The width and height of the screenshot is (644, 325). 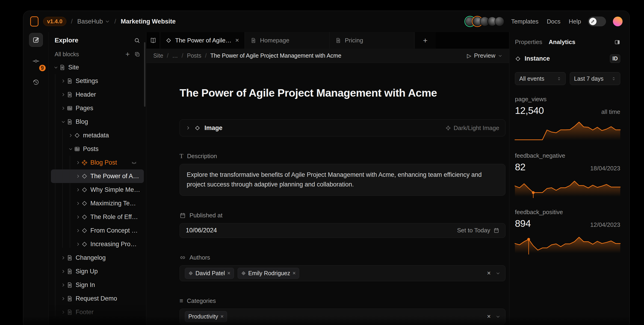 I want to click on pencil-icon, so click(x=593, y=22).